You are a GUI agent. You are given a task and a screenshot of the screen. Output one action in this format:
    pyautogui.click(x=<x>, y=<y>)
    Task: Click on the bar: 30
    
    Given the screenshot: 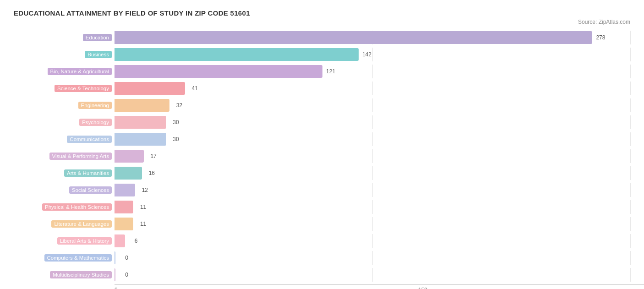 What is the action you would take?
    pyautogui.click(x=140, y=139)
    